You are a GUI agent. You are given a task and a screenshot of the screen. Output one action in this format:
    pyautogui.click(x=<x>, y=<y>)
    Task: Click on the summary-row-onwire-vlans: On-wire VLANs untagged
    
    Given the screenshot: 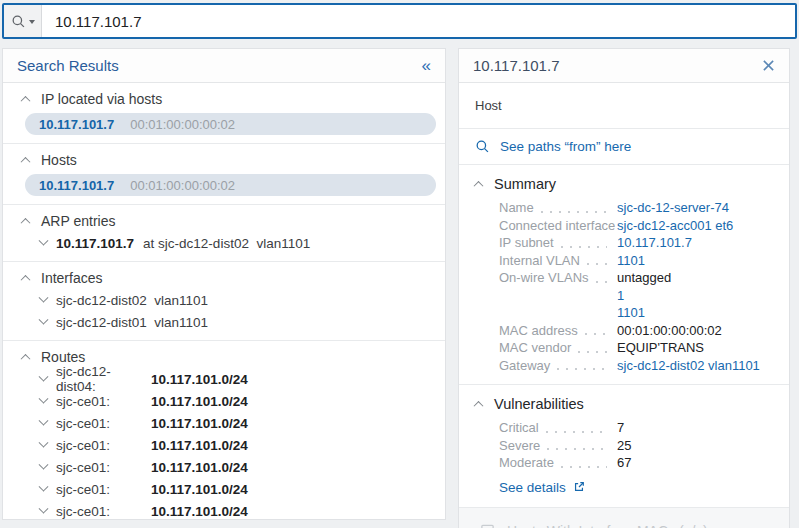 What is the action you would take?
    pyautogui.click(x=624, y=278)
    